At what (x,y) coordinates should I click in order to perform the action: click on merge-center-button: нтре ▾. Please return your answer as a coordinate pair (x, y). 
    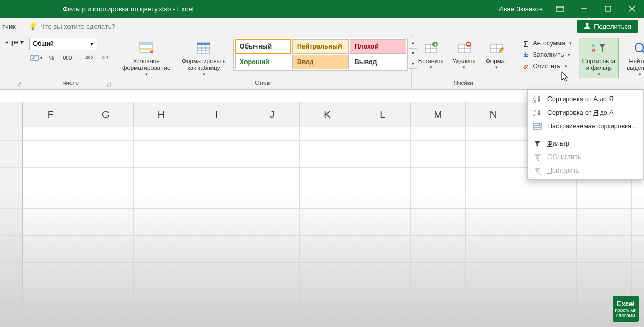
    Looking at the image, I should click on (15, 42).